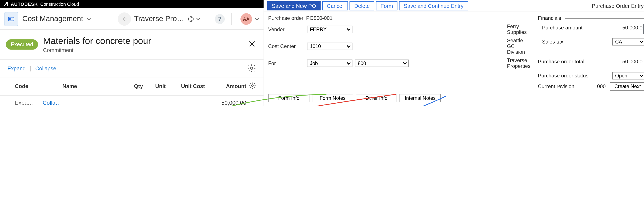  What do you see at coordinates (124, 19) in the screenshot?
I see `arrow-back-icon` at bounding box center [124, 19].